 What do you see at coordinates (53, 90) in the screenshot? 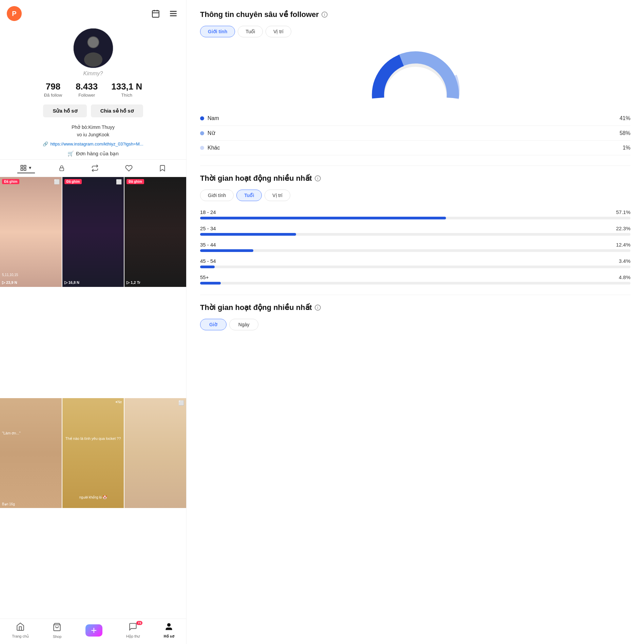
I see `following-stat: 798 Đã follow` at bounding box center [53, 90].